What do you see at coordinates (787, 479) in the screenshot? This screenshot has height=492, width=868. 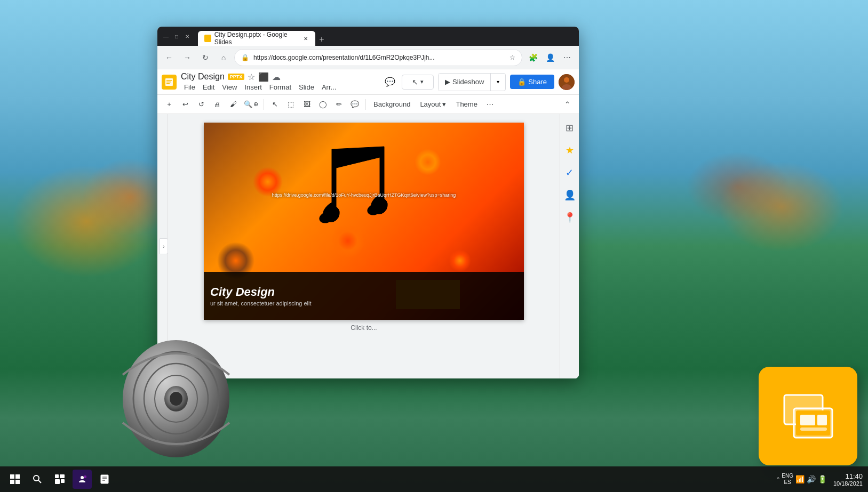 I see `language-indicator: ENGES` at bounding box center [787, 479].